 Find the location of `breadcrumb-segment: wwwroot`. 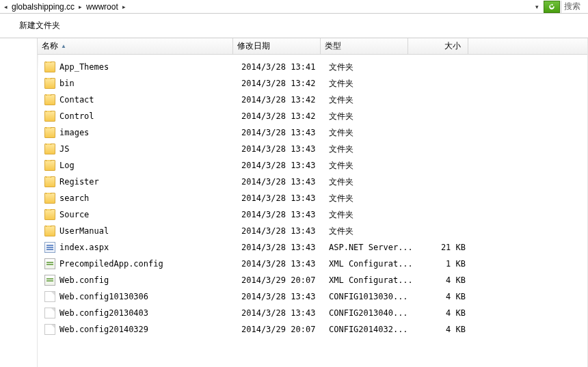

breadcrumb-segment: wwwroot is located at coordinates (103, 7).